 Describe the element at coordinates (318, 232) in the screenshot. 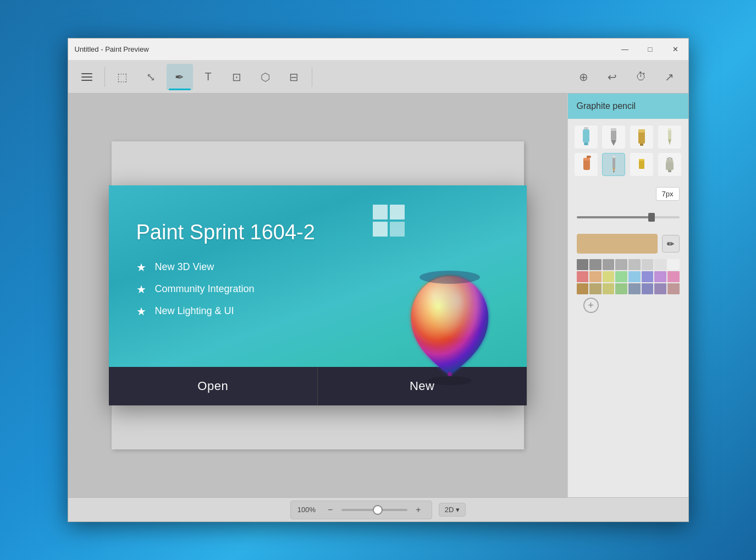

I see `splash-title: Paint Sprint 1604-2` at that location.